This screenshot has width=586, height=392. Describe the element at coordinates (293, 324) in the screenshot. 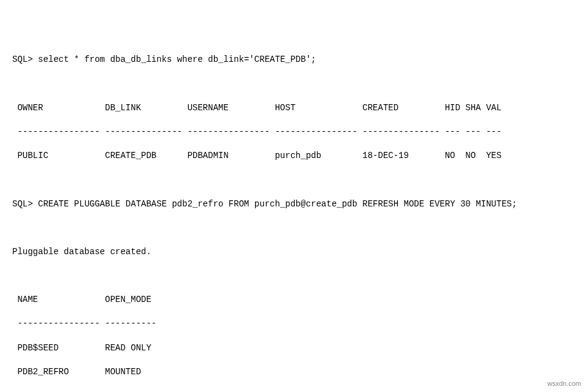

I see `table-rule: ---------------- ----------` at that location.